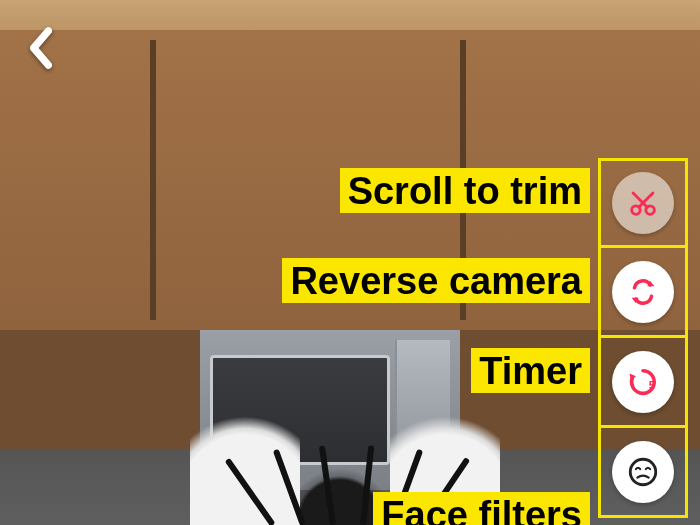 Image resolution: width=700 pixels, height=525 pixels. What do you see at coordinates (482, 508) in the screenshot?
I see `label-face-filters: Face filters` at bounding box center [482, 508].